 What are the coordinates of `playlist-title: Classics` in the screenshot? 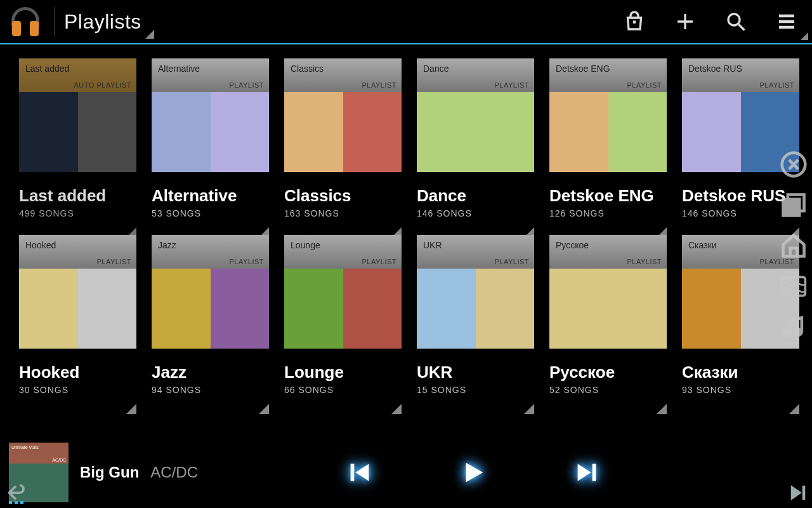 It's located at (343, 196).